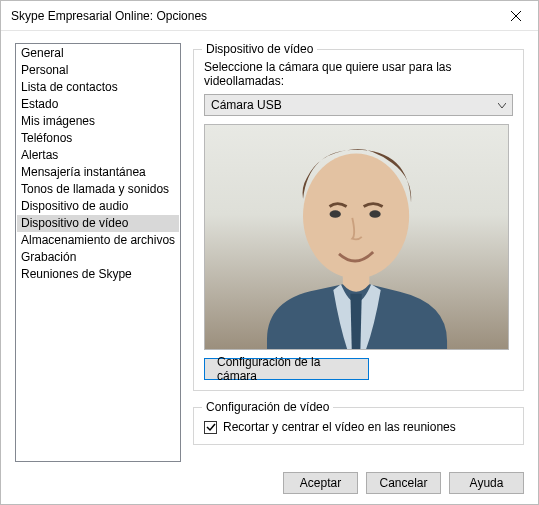 This screenshot has width=539, height=505. Describe the element at coordinates (84, 172) in the screenshot. I see `sidebar-item-label: Mensajería instantánea` at that location.